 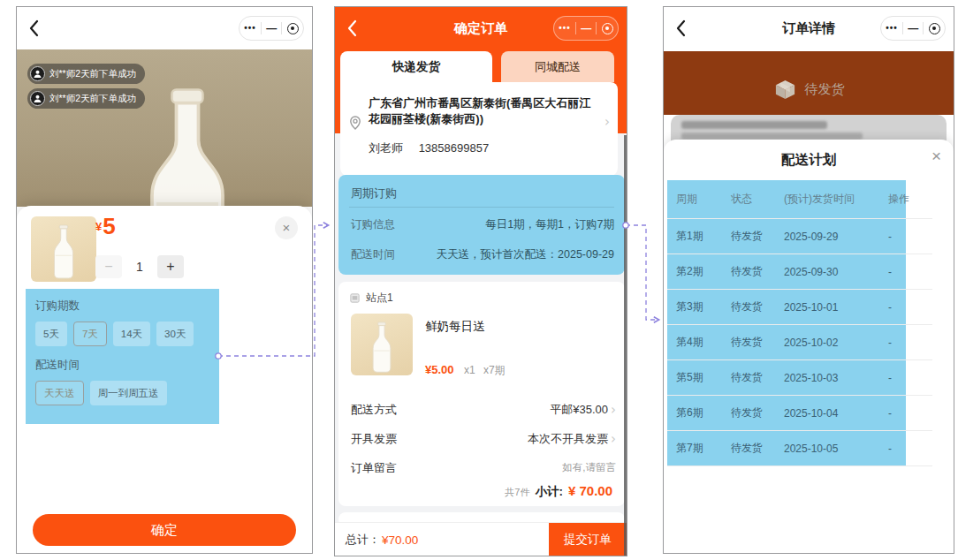 What do you see at coordinates (482, 207) in the screenshot?
I see `divider` at bounding box center [482, 207].